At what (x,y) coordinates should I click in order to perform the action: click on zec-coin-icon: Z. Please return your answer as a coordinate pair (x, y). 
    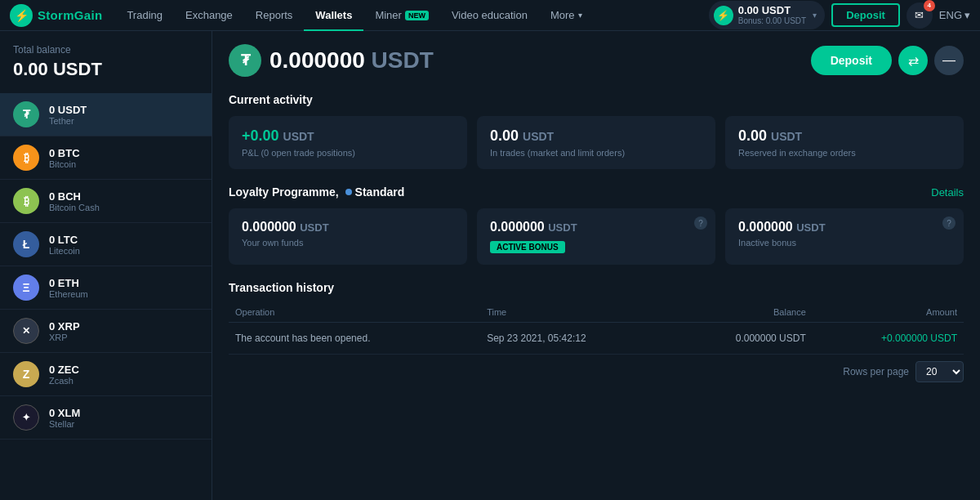
    Looking at the image, I should click on (26, 374).